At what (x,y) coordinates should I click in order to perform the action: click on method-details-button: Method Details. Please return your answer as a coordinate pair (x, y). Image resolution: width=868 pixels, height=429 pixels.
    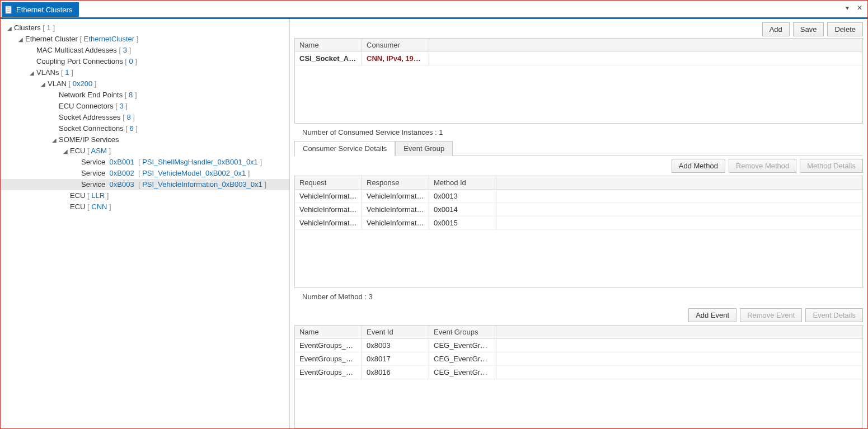
    Looking at the image, I should click on (832, 166).